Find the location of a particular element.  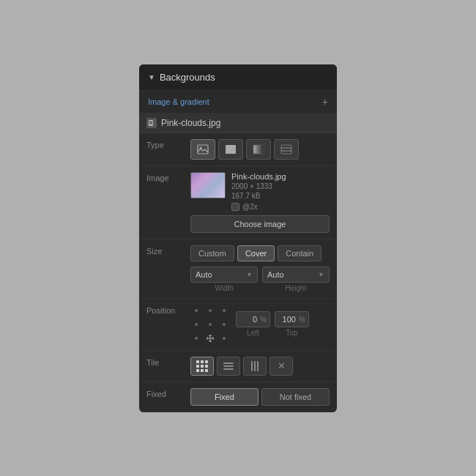

size-btn-contain: Contain is located at coordinates (300, 253).